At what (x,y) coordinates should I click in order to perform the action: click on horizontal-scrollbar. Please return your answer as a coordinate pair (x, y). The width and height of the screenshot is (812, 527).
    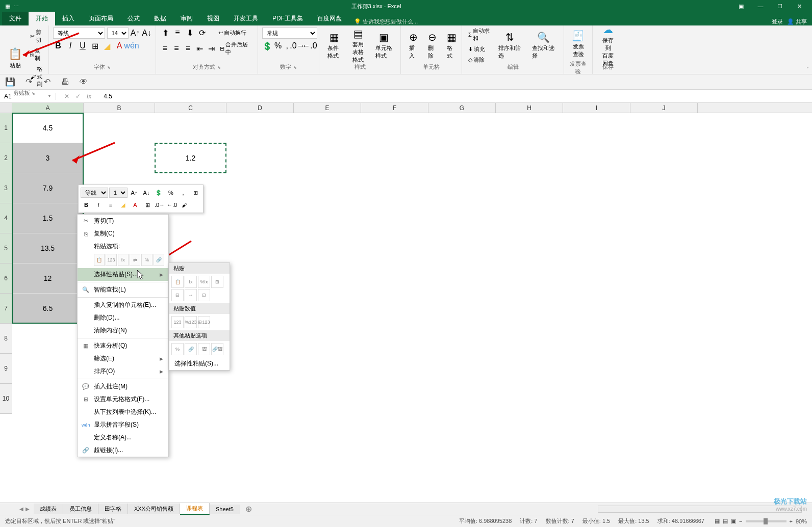
    Looking at the image, I should click on (700, 509).